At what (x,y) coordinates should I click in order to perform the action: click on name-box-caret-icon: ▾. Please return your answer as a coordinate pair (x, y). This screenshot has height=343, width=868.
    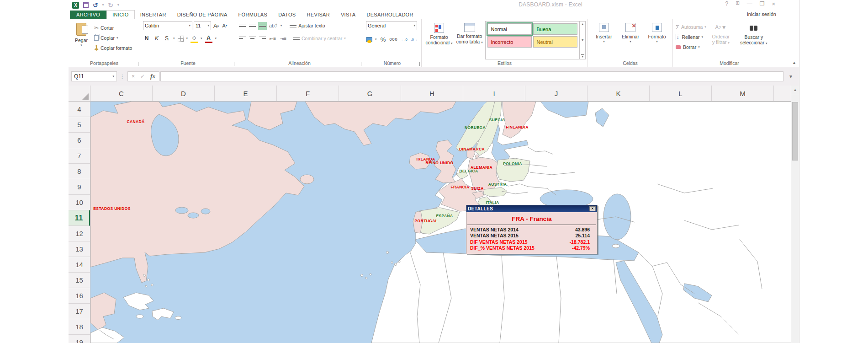
    Looking at the image, I should click on (113, 76).